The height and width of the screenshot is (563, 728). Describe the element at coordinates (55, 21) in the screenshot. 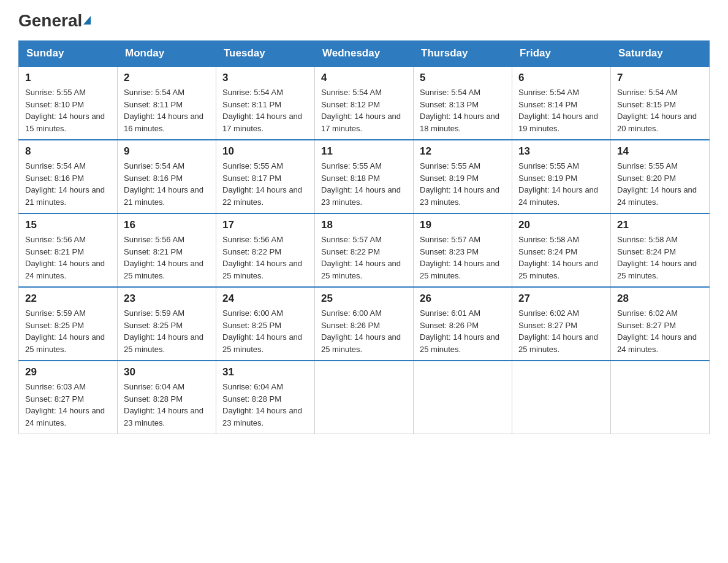

I see `logo-general: General` at that location.